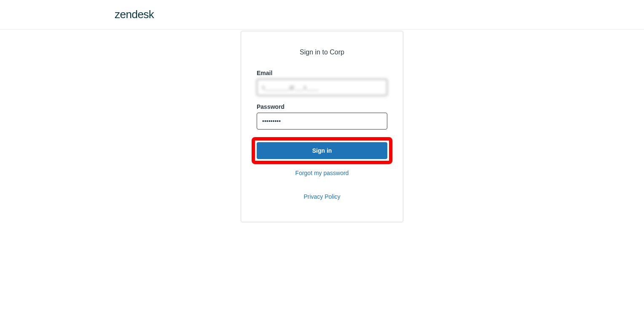 The width and height of the screenshot is (644, 324). I want to click on password-field-group: Password, so click(322, 116).